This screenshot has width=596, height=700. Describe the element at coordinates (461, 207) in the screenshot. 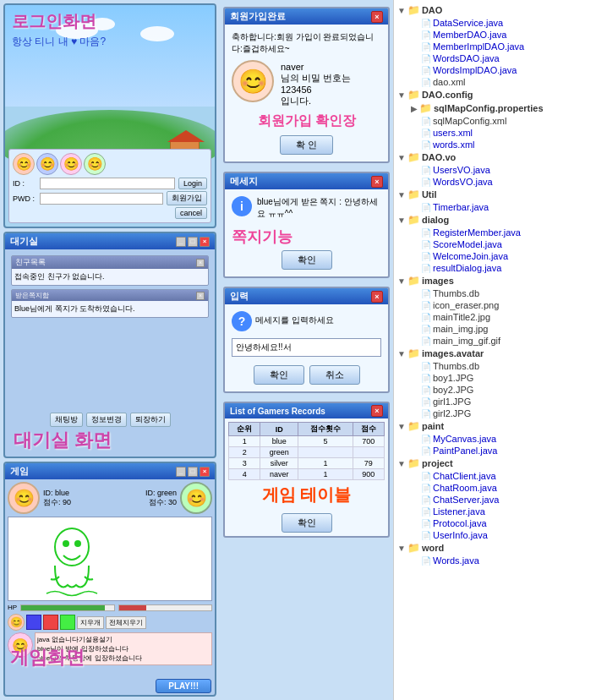

I see `file-label: Timerbar.java` at that location.